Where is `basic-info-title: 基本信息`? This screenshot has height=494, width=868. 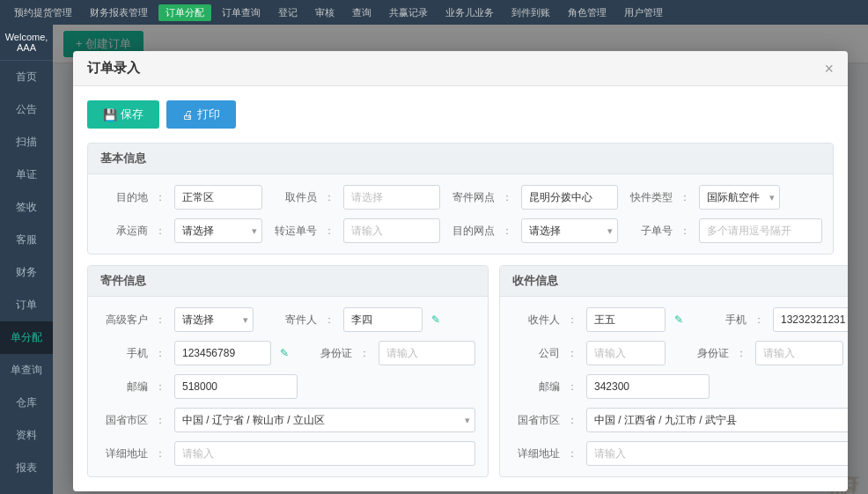 basic-info-title: 基本信息 is located at coordinates (460, 159).